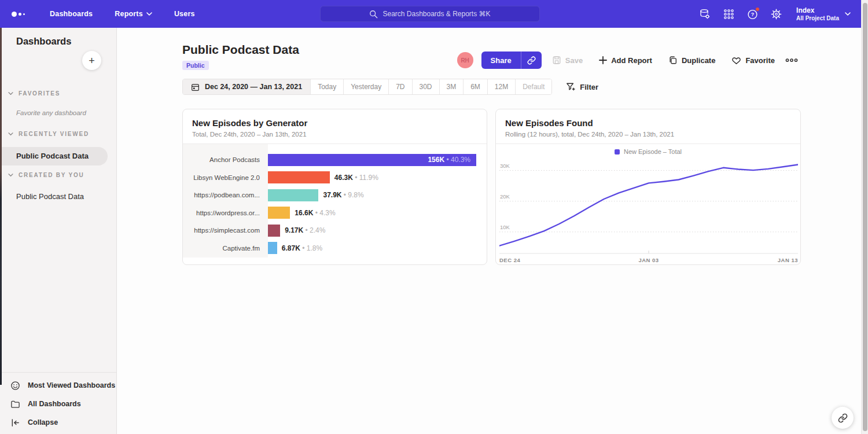 The image size is (868, 434). Describe the element at coordinates (49, 134) in the screenshot. I see `section-recently-viewed: RECENTLY VIEWED` at that location.